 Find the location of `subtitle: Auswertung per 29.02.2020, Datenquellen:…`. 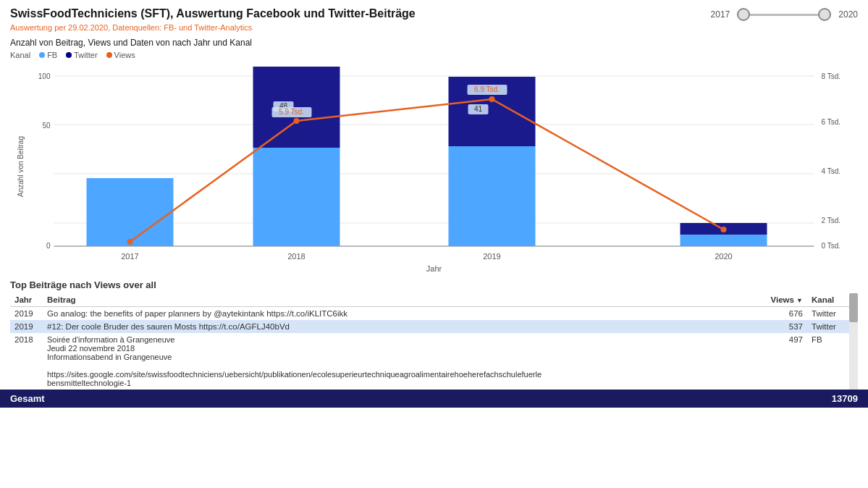

subtitle: Auswertung per 29.02.2020, Datenquellen:… is located at coordinates (434, 28).